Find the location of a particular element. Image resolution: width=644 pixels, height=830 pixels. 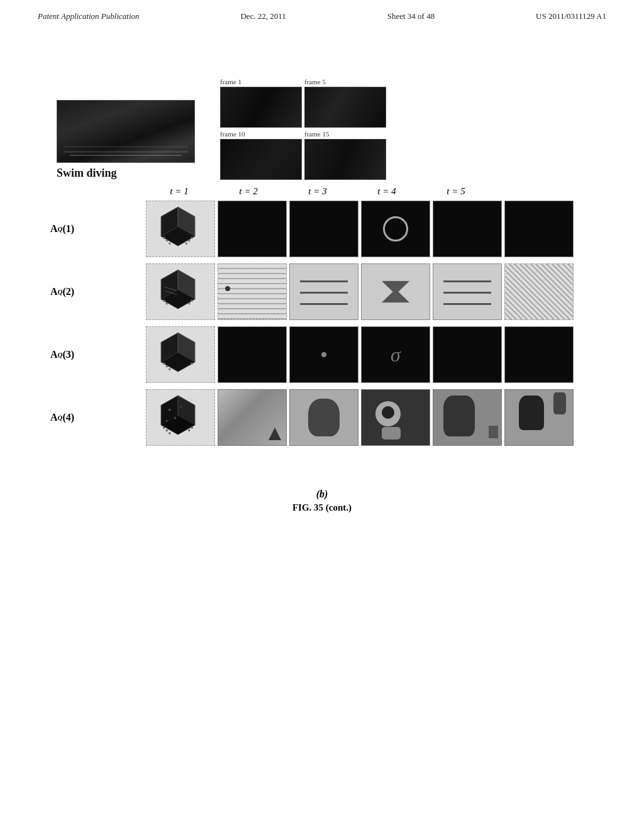

header-sheet: Sheet 34 of 48 is located at coordinates (411, 16).